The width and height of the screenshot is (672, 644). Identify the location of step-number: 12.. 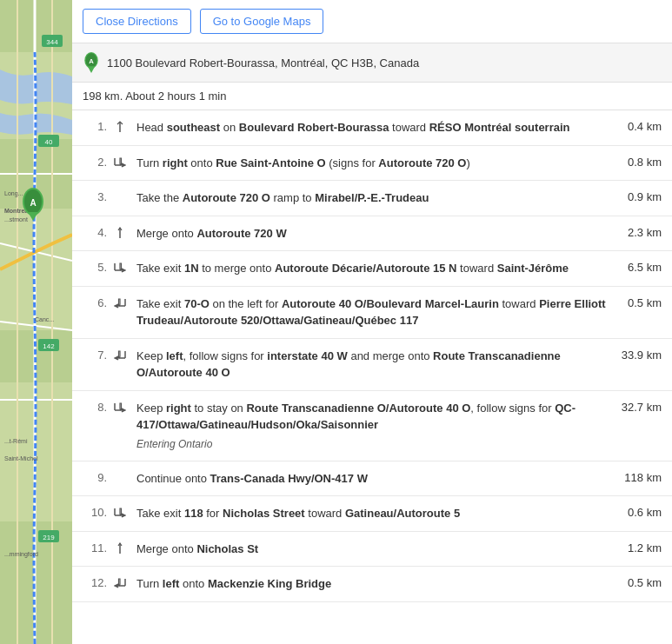
(95, 582).